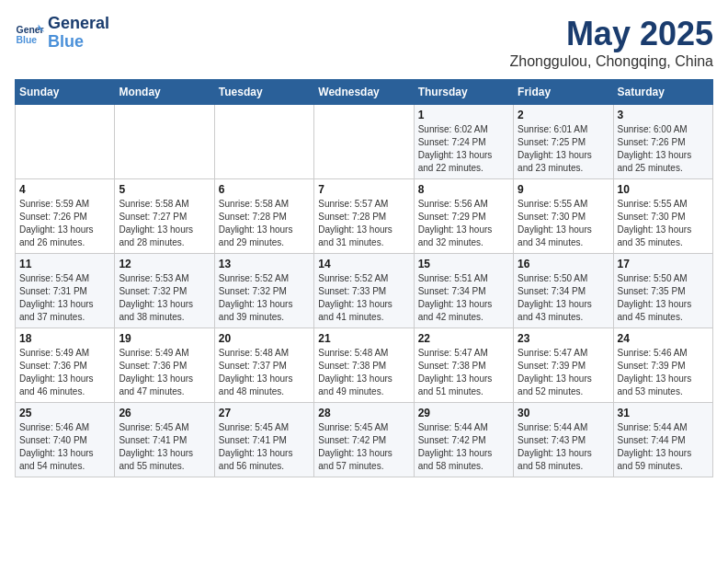 This screenshot has height=563, width=728. Describe the element at coordinates (663, 366) in the screenshot. I see `calendar-cell: 24Sunrise: 5:46 AM Sunset: 7:39 PM Dayli…` at that location.